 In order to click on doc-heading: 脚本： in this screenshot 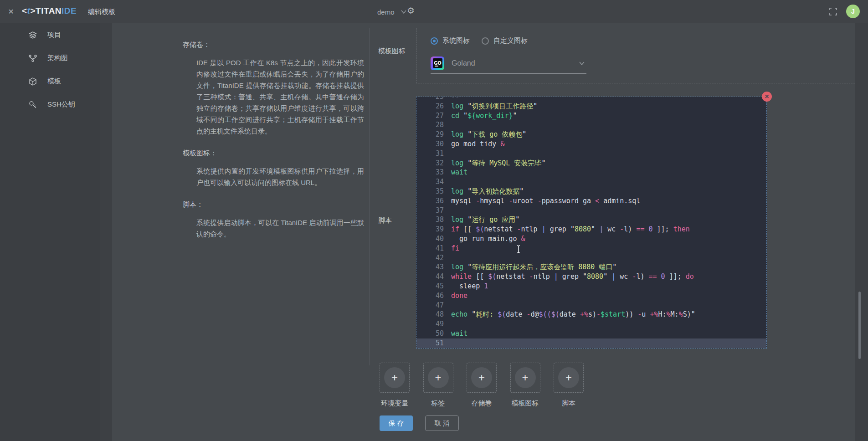, I will do `click(273, 205)`.